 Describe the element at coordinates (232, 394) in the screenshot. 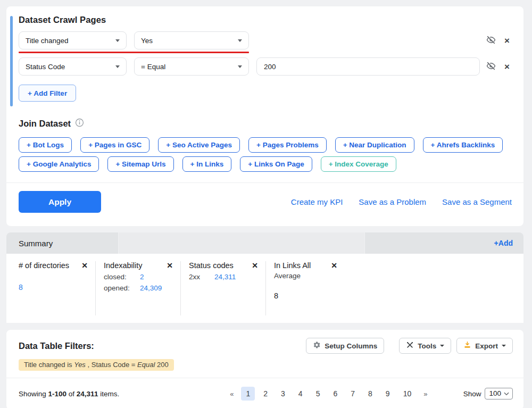

I see `pagination-prev: «` at that location.